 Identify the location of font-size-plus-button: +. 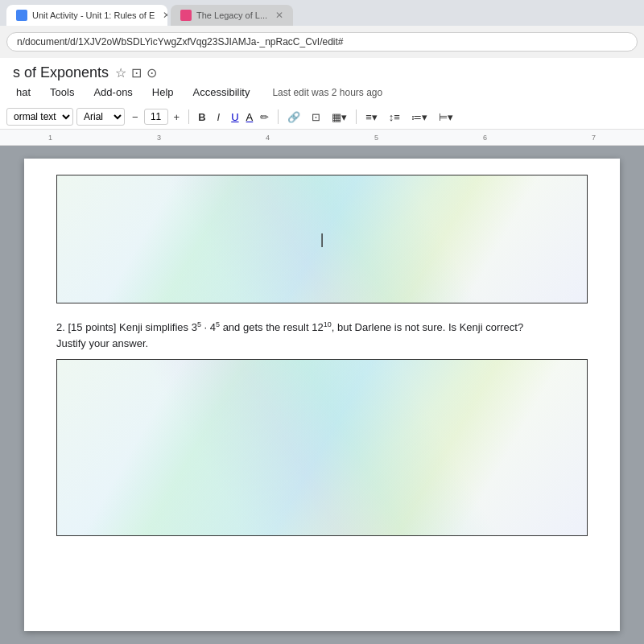
(177, 118).